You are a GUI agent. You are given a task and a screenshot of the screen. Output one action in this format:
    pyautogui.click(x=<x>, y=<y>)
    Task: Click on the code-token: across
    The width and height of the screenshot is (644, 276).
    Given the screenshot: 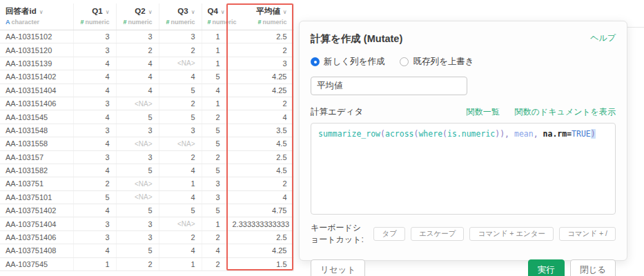 What is the action you would take?
    pyautogui.click(x=400, y=134)
    